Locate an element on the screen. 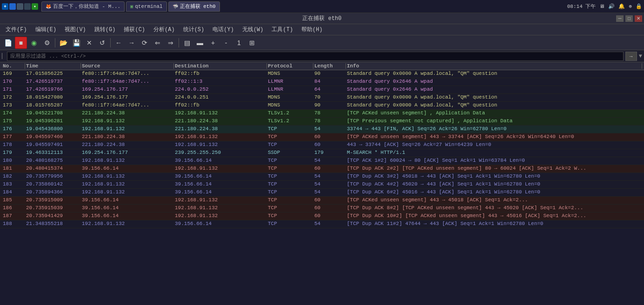 This screenshot has height=305, width=644. tab-qterminal: ▣ qterminal is located at coordinates (146, 7).